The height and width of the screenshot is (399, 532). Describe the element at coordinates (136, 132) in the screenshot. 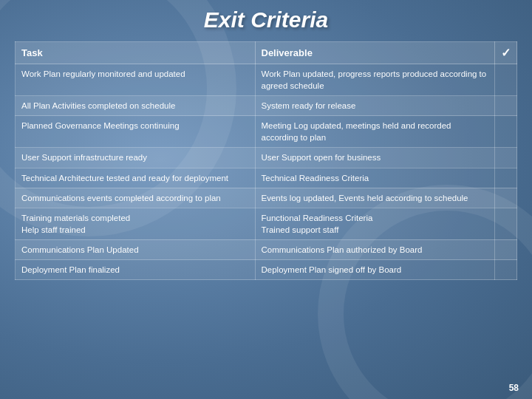

I see `task-cell: Planned Governance Meetings continuing` at that location.